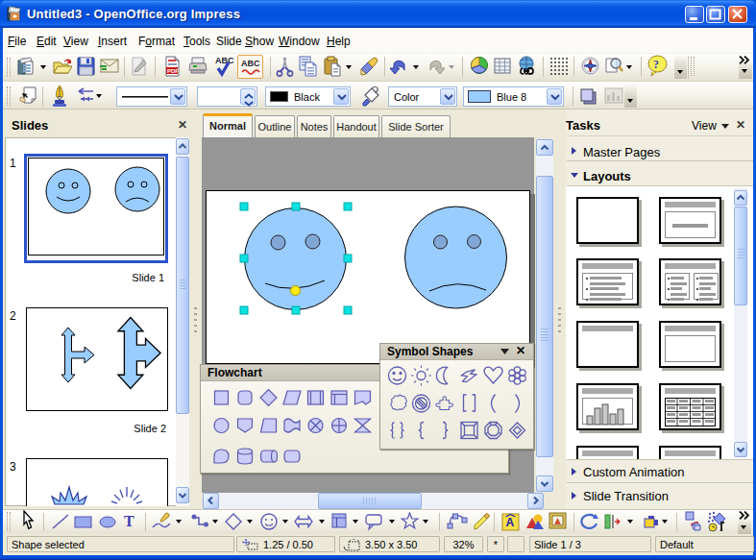 This screenshot has height=560, width=756. What do you see at coordinates (511, 523) in the screenshot?
I see `svg-text: A` at bounding box center [511, 523].